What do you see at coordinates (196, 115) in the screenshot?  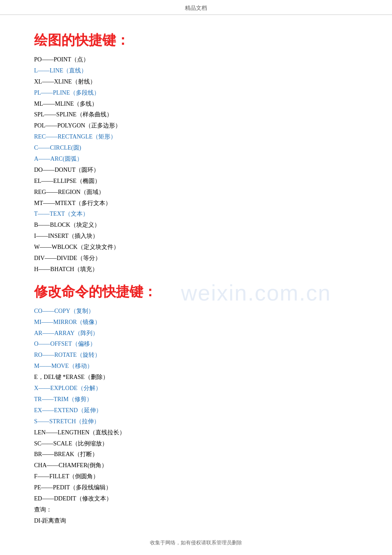 I see `drawing-item: SPL——SPLINE（样条曲线）` at bounding box center [196, 115].